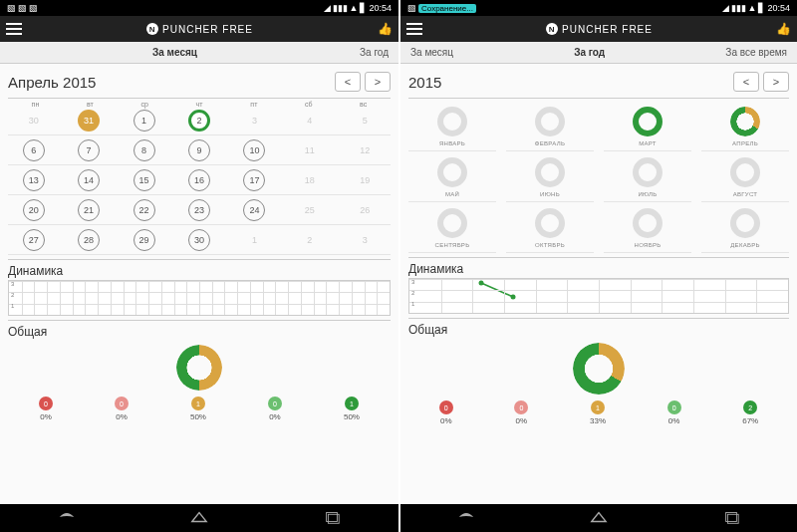 This screenshot has width=797, height=532. Describe the element at coordinates (599, 296) in the screenshot. I see `dynamics-chart-right: 321` at that location.